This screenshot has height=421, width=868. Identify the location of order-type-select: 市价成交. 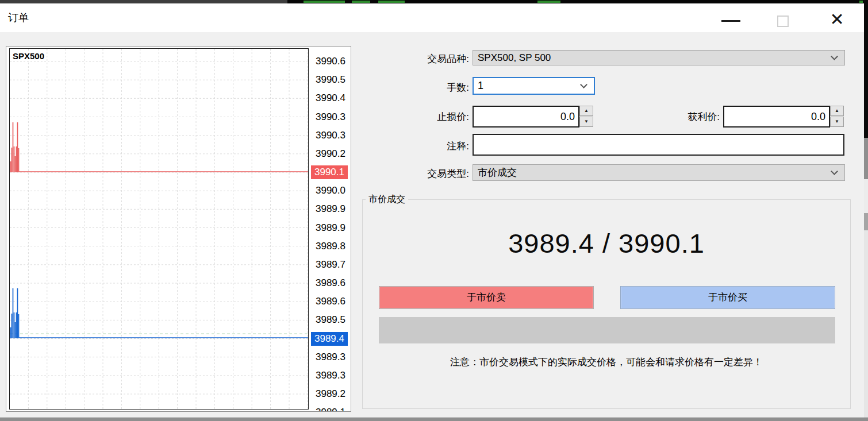
(659, 172).